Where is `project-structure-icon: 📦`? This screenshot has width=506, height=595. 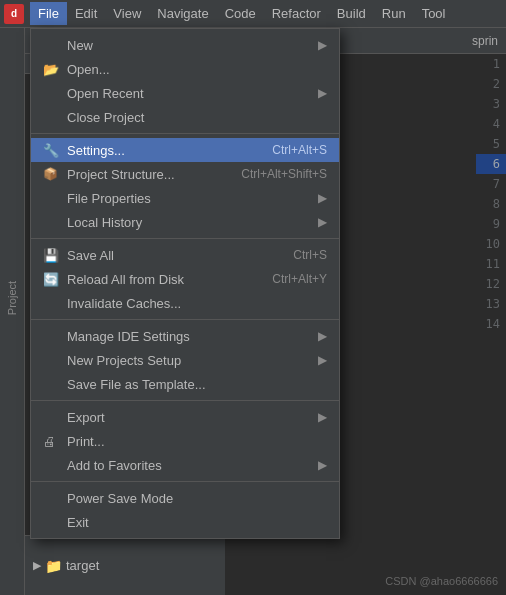 project-structure-icon: 📦 is located at coordinates (52, 174).